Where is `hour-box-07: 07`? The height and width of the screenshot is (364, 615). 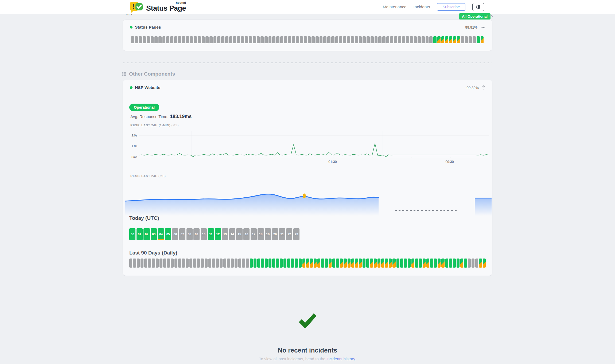 hour-box-07: 07 is located at coordinates (182, 234).